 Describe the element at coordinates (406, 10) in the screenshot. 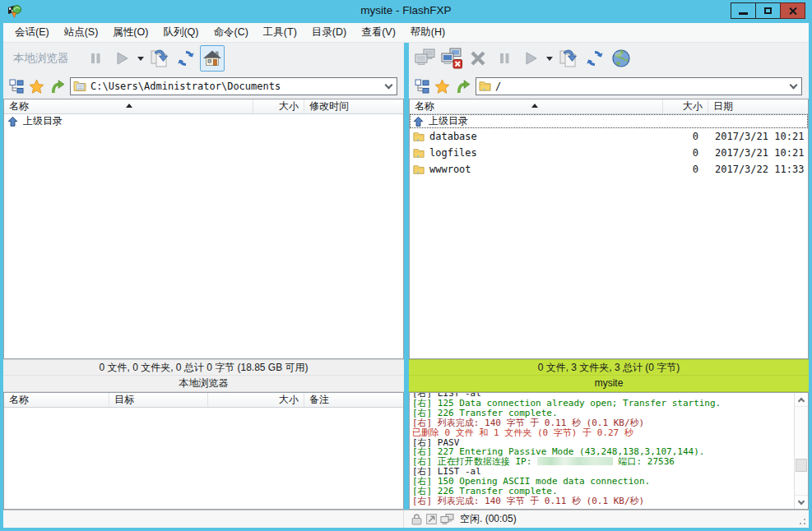

I see `window-title: mysite - FlashFXP` at that location.